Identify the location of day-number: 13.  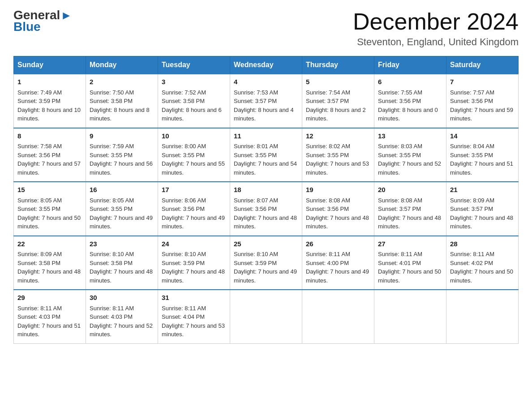
(410, 136).